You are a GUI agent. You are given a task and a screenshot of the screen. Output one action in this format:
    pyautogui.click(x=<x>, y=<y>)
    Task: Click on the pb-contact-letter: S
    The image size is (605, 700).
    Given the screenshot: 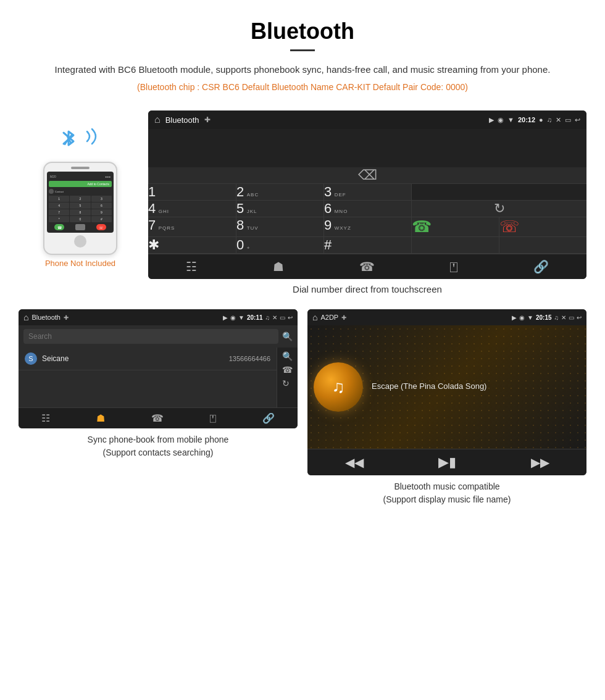 What is the action you would take?
    pyautogui.click(x=31, y=359)
    